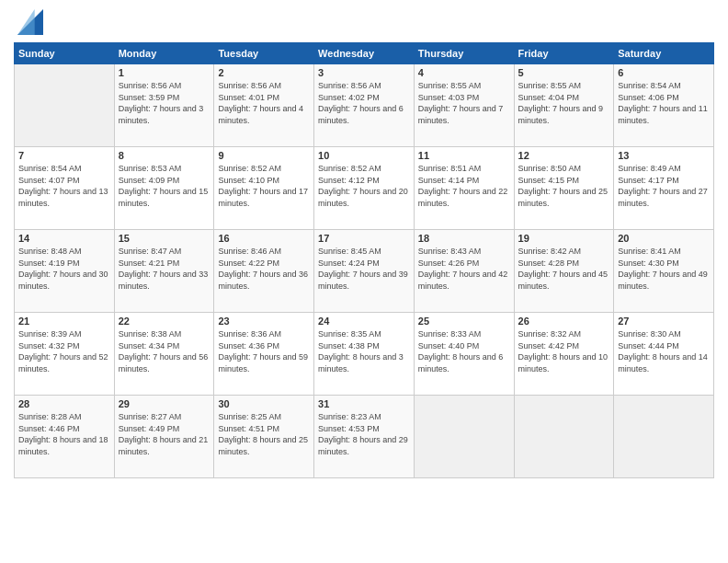 Image resolution: width=728 pixels, height=563 pixels. I want to click on week-row-4: 21Sunrise: 8:39 AMSunset: 4:32 PMDayligh…, so click(364, 354).